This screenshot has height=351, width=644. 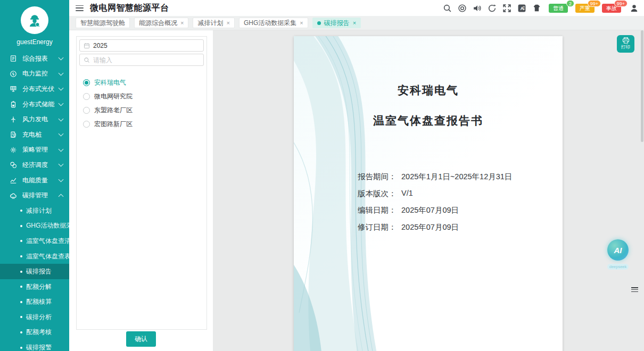 What do you see at coordinates (161, 23) in the screenshot?
I see `tab: 能源综合概况 ×` at bounding box center [161, 23].